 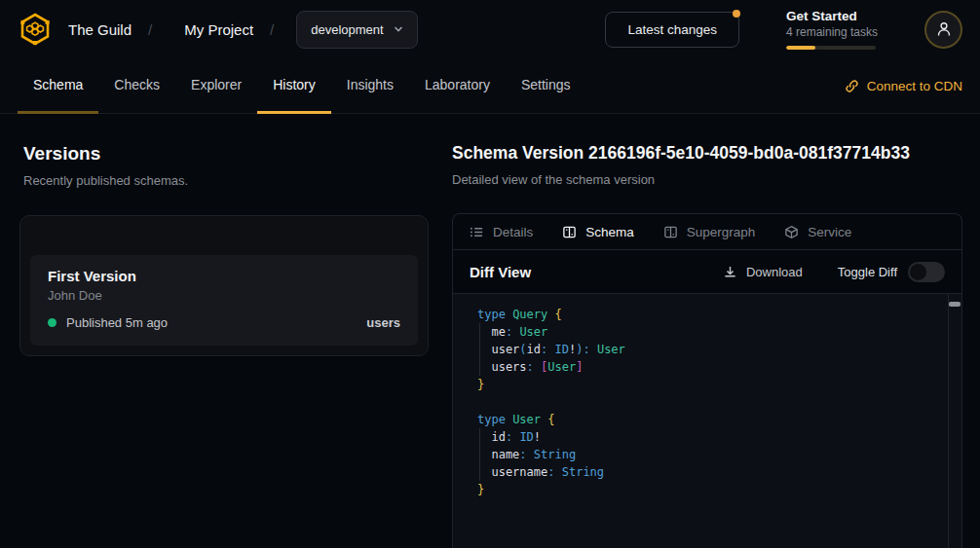 What do you see at coordinates (490, 86) in the screenshot?
I see `main-nav: SchemaChecksExplorerHistoryInsightsLabor…` at bounding box center [490, 86].